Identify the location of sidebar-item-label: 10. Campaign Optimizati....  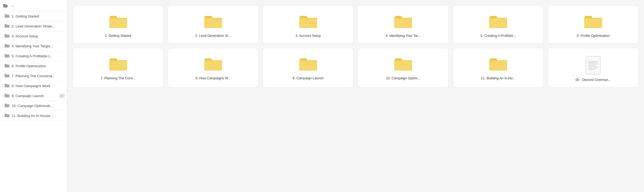
(38, 106).